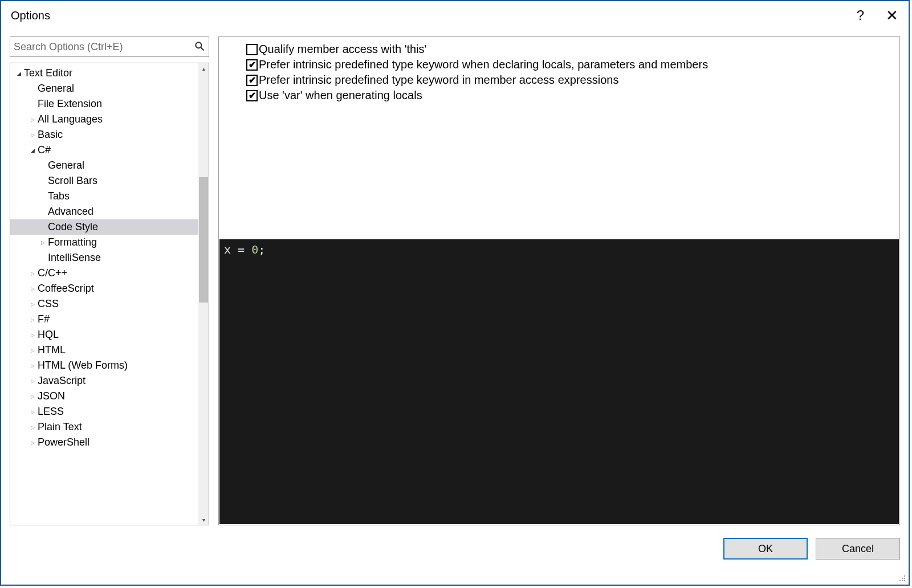  What do you see at coordinates (109, 47) in the screenshot?
I see `search-box` at bounding box center [109, 47].